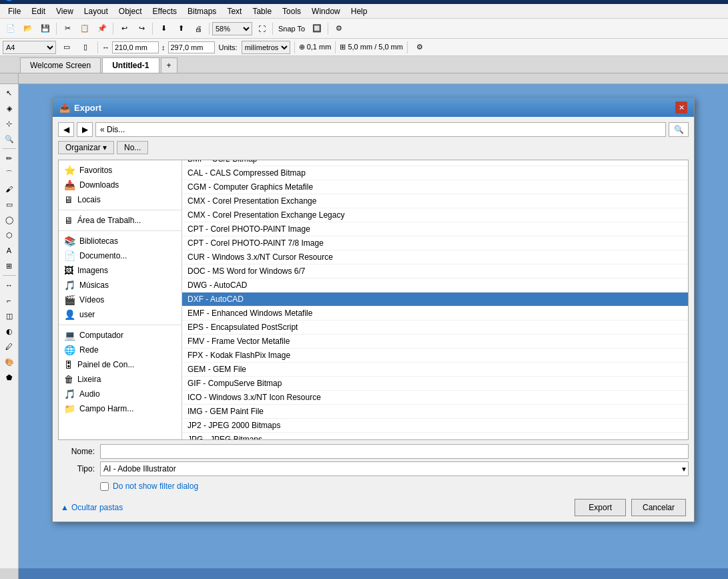 This screenshot has height=579, width=728. What do you see at coordinates (435, 299) in the screenshot?
I see `format-item: DXF - AutoCAD` at bounding box center [435, 299].